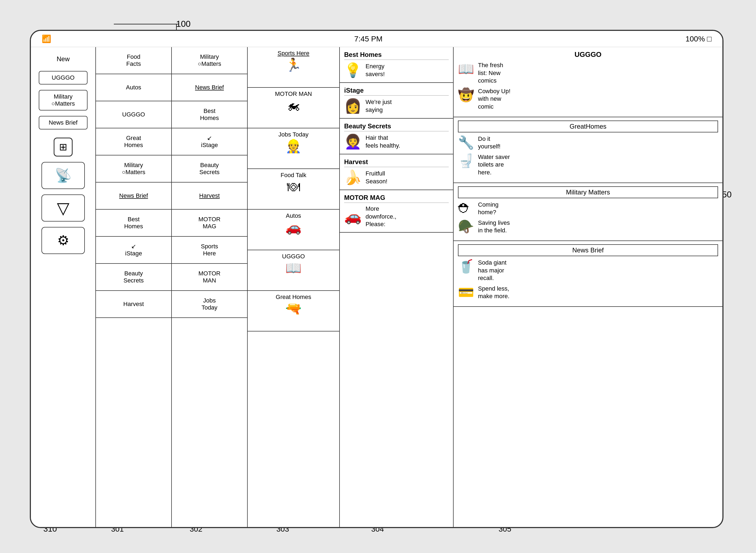 The width and height of the screenshot is (756, 553). I want to click on col305-greathomes-header: GreatHomes, so click(588, 127).